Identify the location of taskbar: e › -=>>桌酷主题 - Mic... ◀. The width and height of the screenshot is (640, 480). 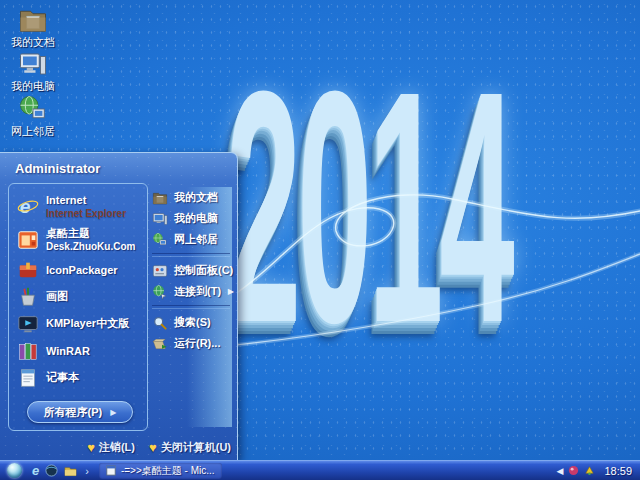
(320, 470).